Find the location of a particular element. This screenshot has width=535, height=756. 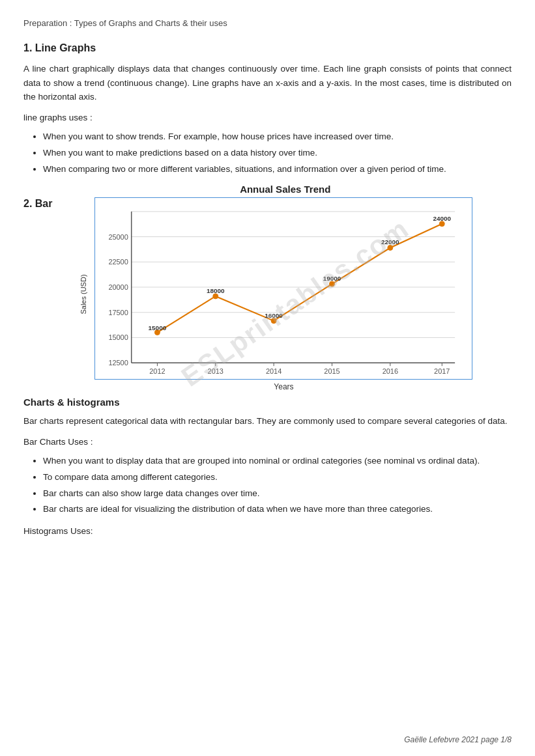

svg-text: 2013 is located at coordinates (216, 371).